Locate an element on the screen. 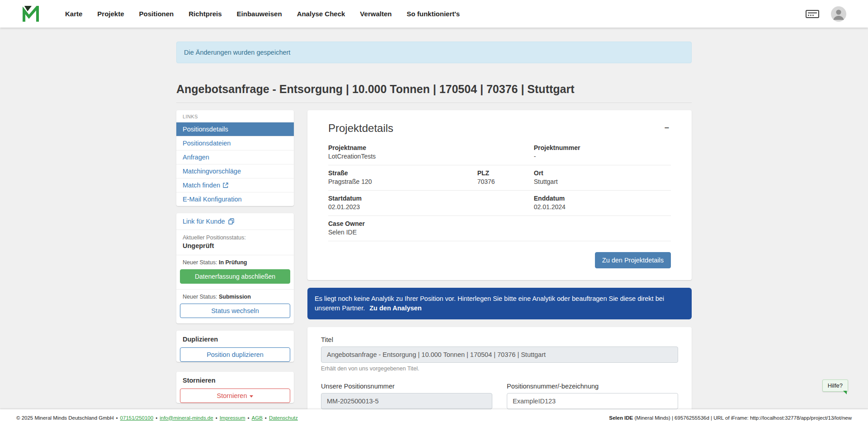  projektnummer-label: Projektnummer is located at coordinates (602, 148).